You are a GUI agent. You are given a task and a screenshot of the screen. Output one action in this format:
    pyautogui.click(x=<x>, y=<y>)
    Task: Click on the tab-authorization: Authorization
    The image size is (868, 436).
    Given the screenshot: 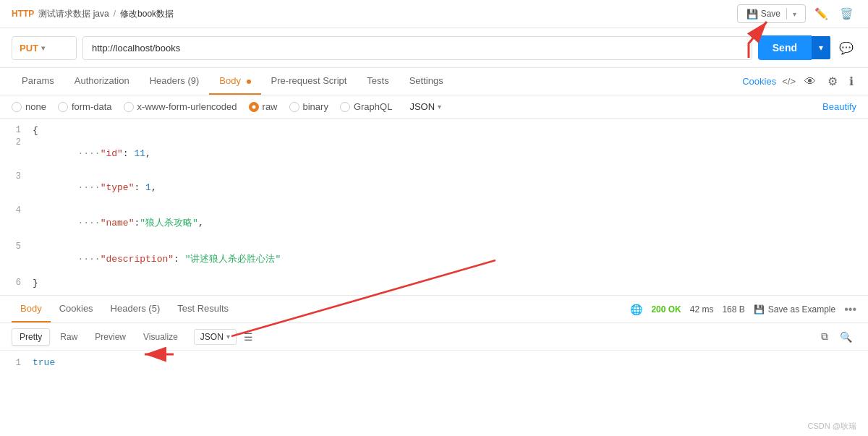 What is the action you would take?
    pyautogui.click(x=102, y=81)
    